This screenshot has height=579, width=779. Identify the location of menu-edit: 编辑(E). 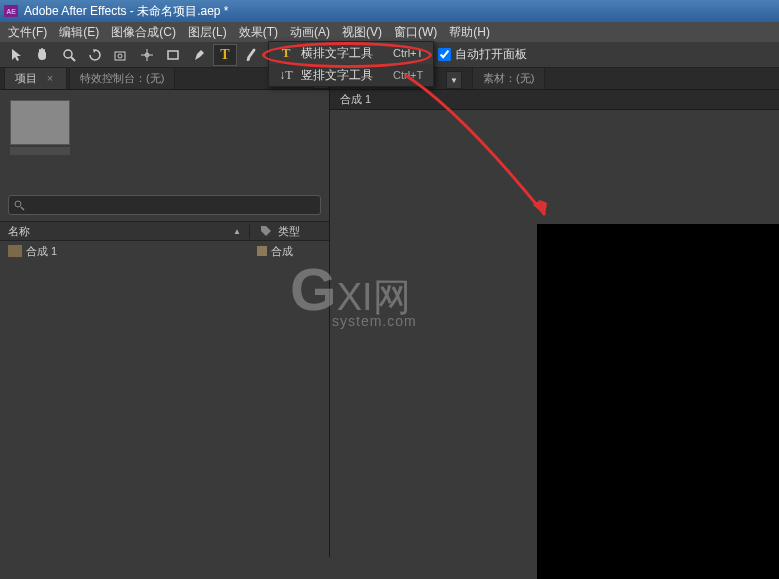
(79, 32).